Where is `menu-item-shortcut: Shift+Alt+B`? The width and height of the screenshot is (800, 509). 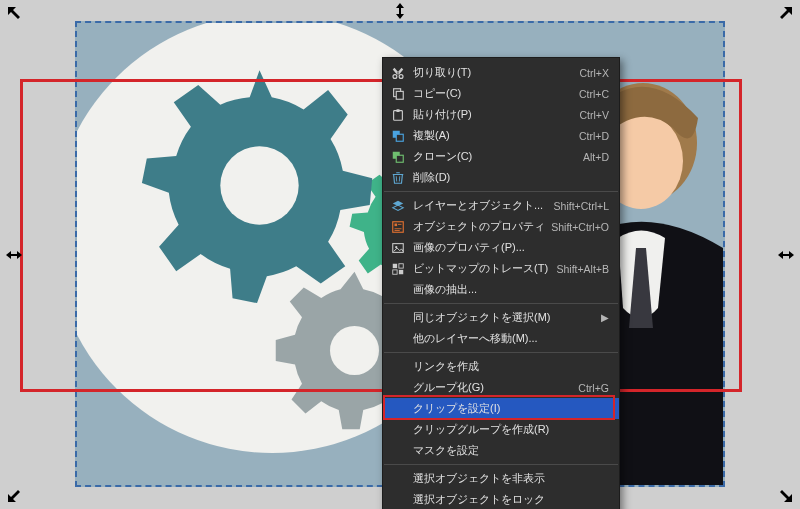
menu-item-shortcut: Shift+Alt+B is located at coordinates (578, 269).